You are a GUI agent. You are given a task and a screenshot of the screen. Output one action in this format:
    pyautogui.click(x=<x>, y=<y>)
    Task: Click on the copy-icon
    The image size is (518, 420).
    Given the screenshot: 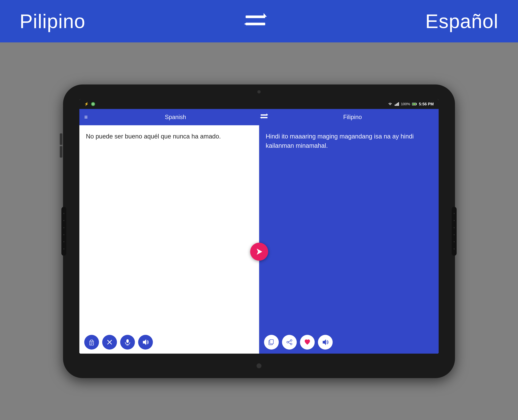 What is the action you would take?
    pyautogui.click(x=271, y=342)
    